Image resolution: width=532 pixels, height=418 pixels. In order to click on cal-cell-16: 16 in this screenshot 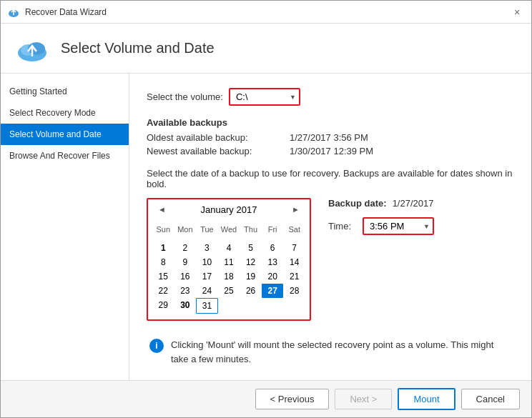, I will do `click(186, 277)`.